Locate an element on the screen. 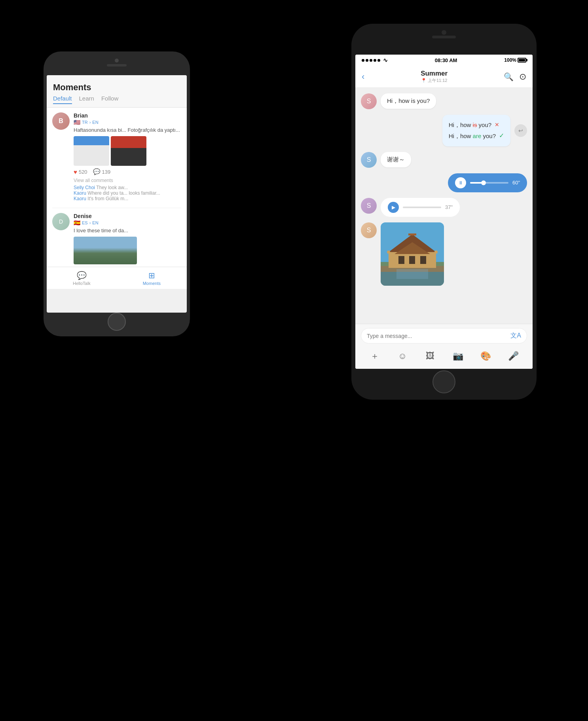 Image resolution: width=588 pixels, height=721 pixels. back-speaker is located at coordinates (117, 65).